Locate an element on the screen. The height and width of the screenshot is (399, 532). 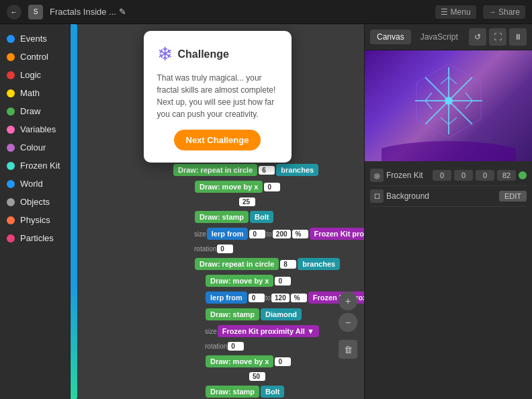
y-val-2: 50 is located at coordinates (306, 376).